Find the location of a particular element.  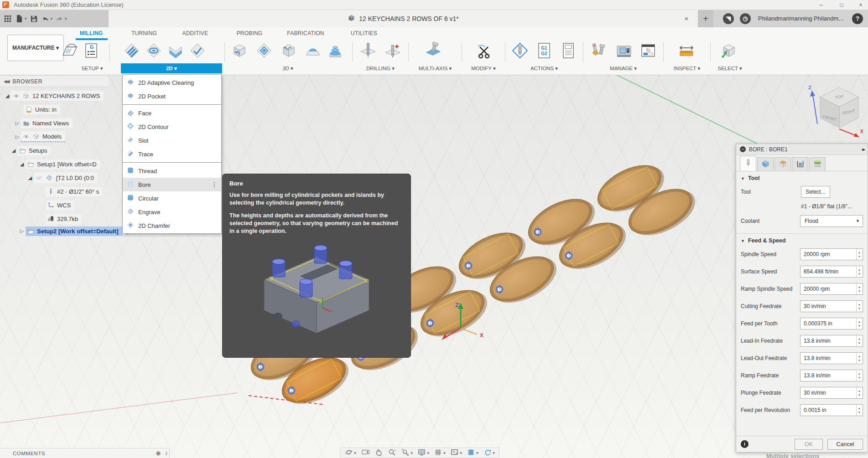

menu-item-2d-chamfer: 2D Chamfer is located at coordinates (172, 226).